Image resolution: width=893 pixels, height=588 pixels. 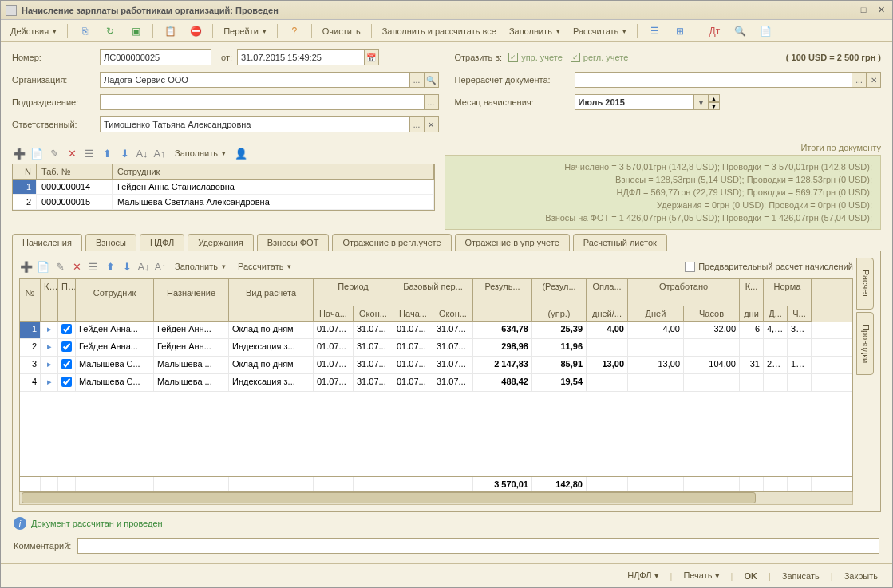 I want to click on g-up-icon: ⬆, so click(x=110, y=266).